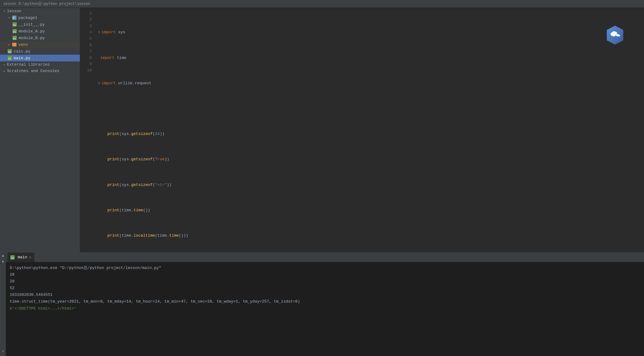 The height and width of the screenshot is (356, 644). I want to click on sidebar-item-label: __init__.py, so click(32, 24).